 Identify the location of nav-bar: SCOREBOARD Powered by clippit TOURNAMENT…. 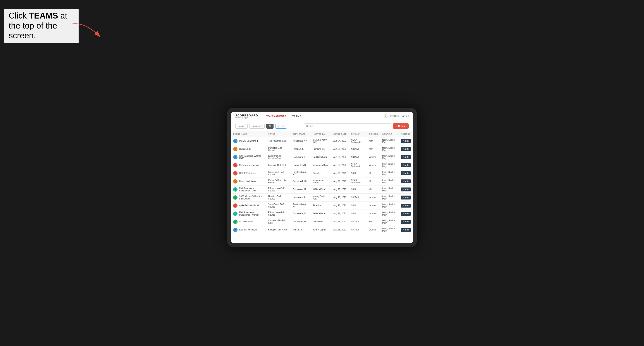
(322, 116).